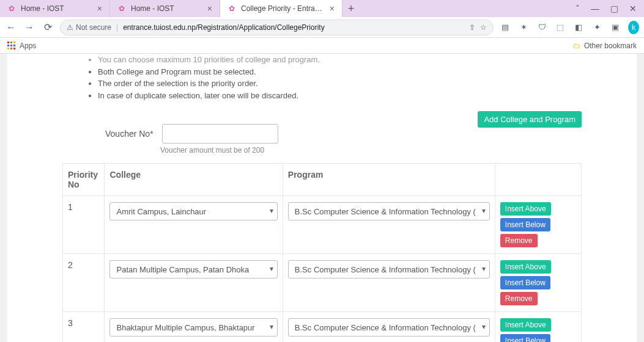  What do you see at coordinates (29, 27) in the screenshot?
I see `forward-button: →` at bounding box center [29, 27].